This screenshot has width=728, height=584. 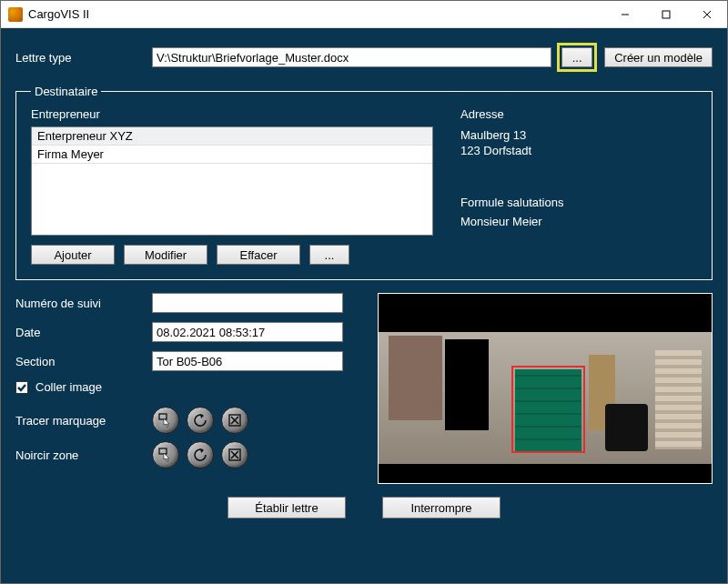 I want to click on maximize-button, so click(x=666, y=15).